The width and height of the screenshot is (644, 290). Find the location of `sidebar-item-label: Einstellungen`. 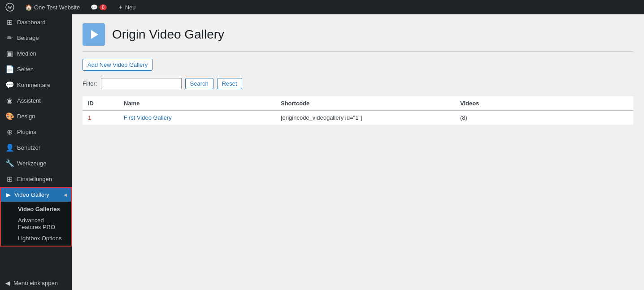

sidebar-item-label: Einstellungen is located at coordinates (35, 179).